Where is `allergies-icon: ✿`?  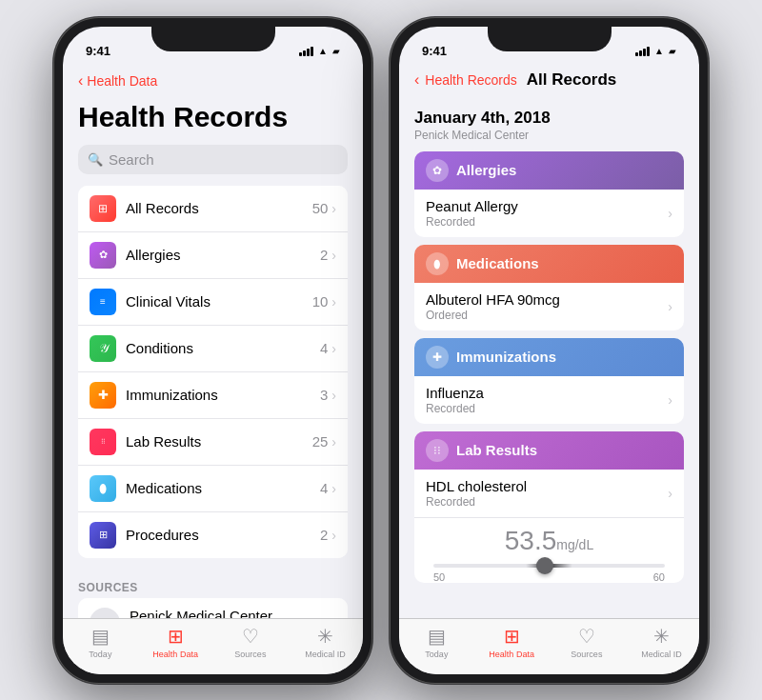
allergies-icon: ✿ is located at coordinates (103, 255).